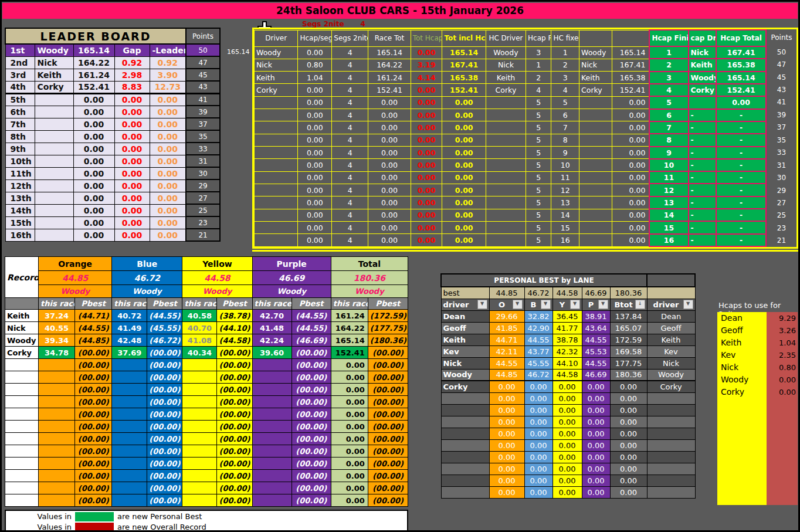  I want to click on hc-driver-cell: Corky, so click(506, 90).